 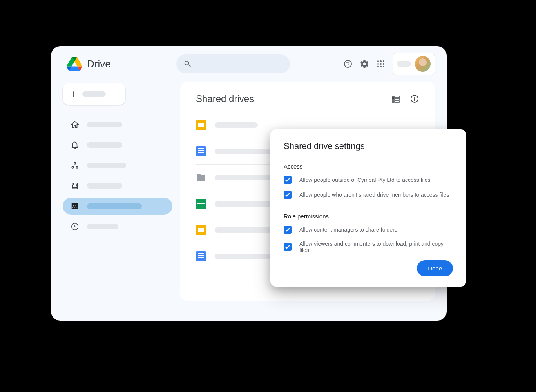 I want to click on settings-icon, so click(x=364, y=64).